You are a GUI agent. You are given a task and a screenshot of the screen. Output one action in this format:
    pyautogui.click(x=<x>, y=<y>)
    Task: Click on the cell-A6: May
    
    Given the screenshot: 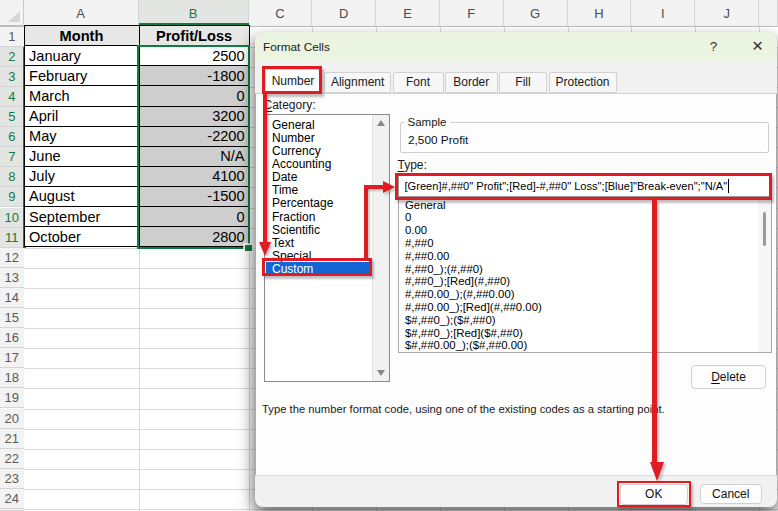 What is the action you would take?
    pyautogui.click(x=82, y=137)
    